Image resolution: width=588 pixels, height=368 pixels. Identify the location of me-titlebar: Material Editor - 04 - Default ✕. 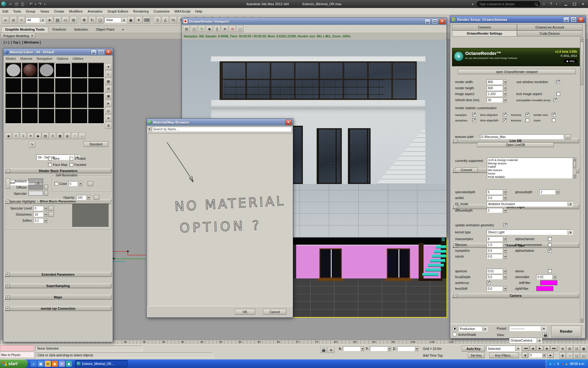
(58, 52).